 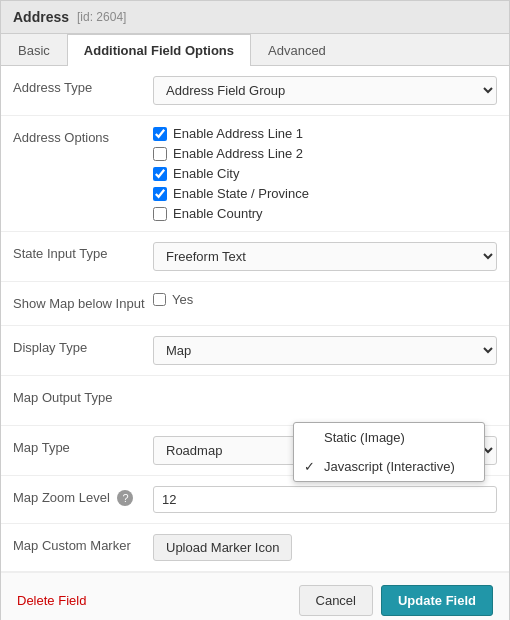 What do you see at coordinates (325, 256) in the screenshot?
I see `state-input-type-control: Freeform Text Dropdown` at bounding box center [325, 256].